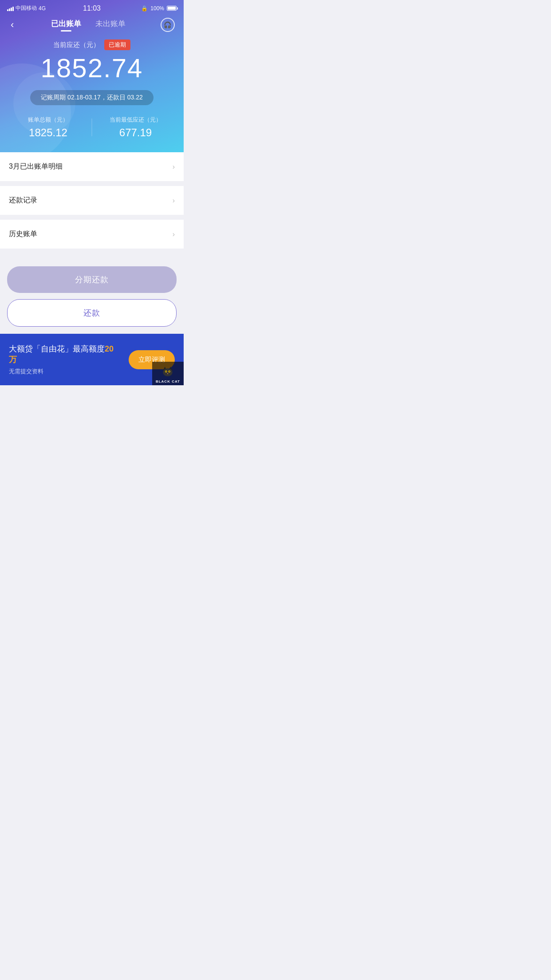 The width and height of the screenshot is (551, 980). I want to click on nav-bar: ‹ 已出账单 未出账单 🎧, so click(92, 27).